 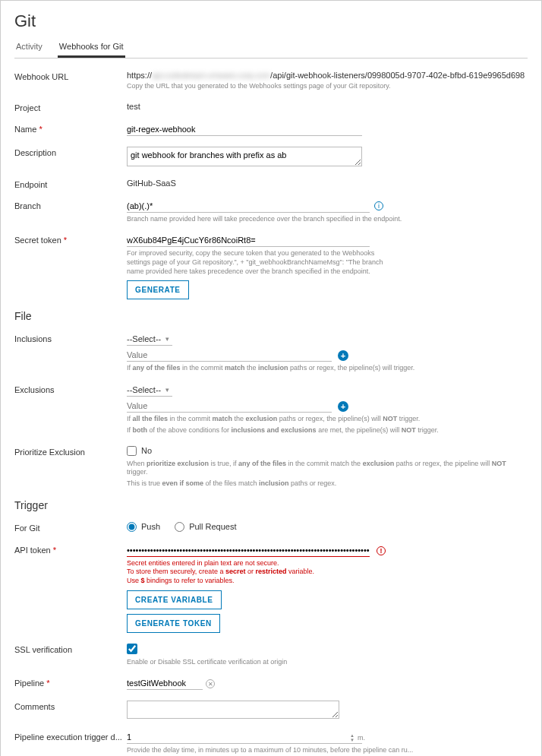 I want to click on endpoint-label: Endpoint, so click(x=71, y=184).